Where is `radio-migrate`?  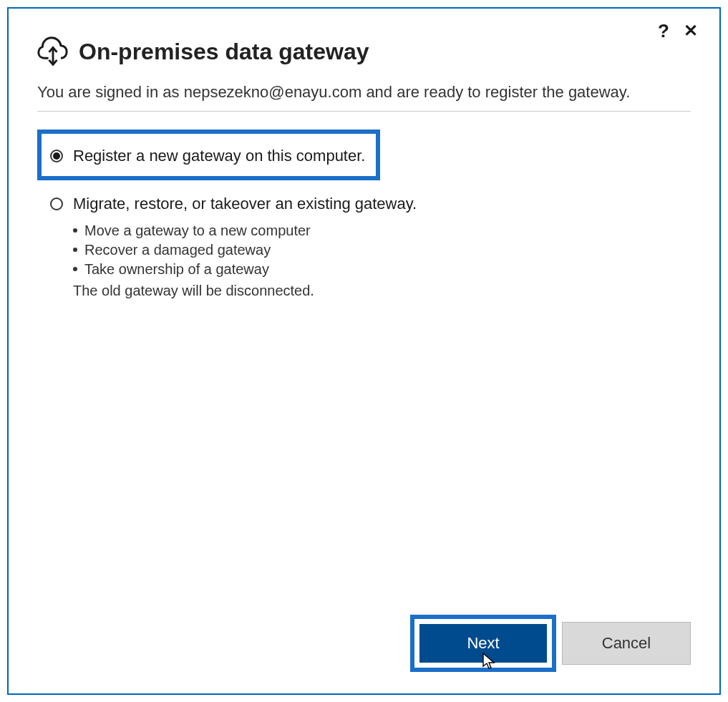
radio-migrate is located at coordinates (57, 204).